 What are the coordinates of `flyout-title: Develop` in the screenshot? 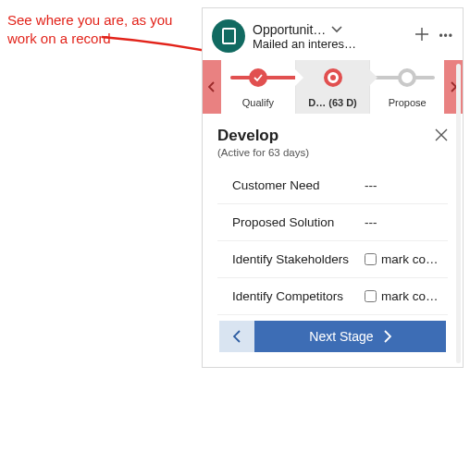 It's located at (333, 136).